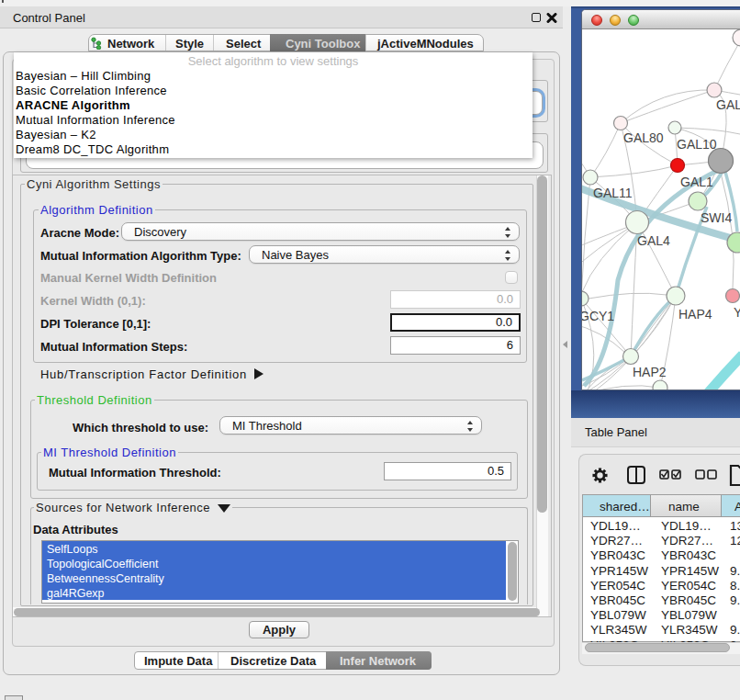 This screenshot has height=700, width=740. Describe the element at coordinates (697, 144) in the screenshot. I see `svg-text: GAL10` at that location.